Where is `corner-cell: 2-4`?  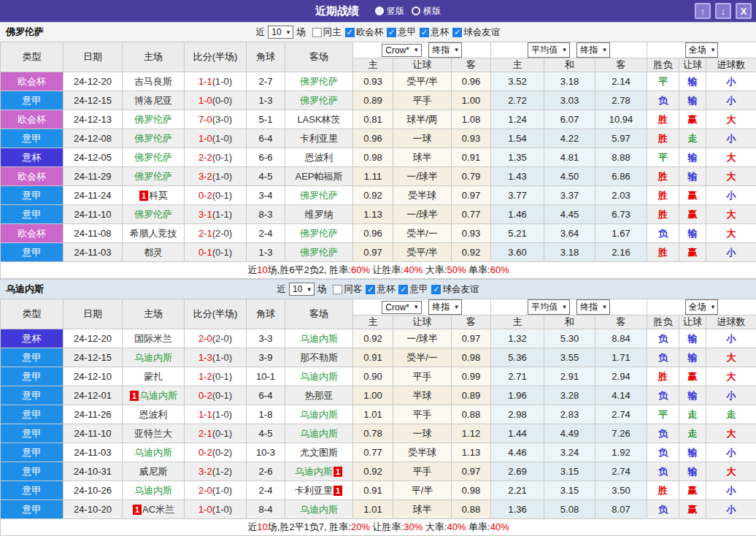 corner-cell: 2-4 is located at coordinates (266, 491).